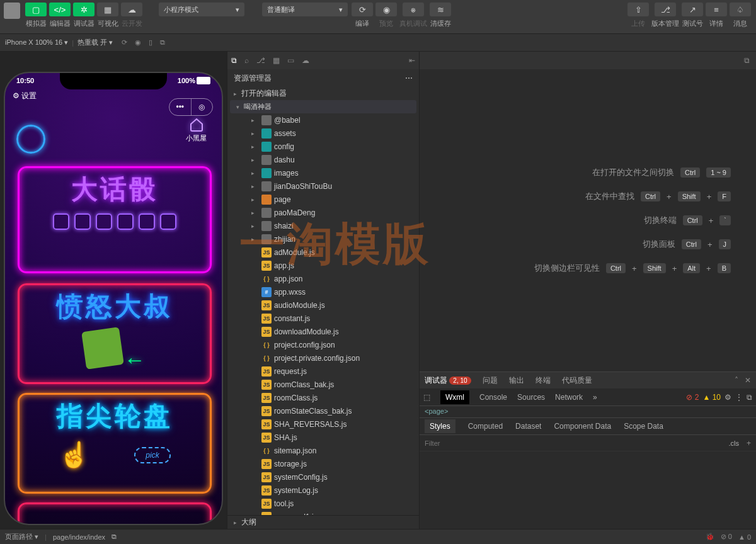  Describe the element at coordinates (261, 60) in the screenshot. I see `git-icon: ⎇` at that location.